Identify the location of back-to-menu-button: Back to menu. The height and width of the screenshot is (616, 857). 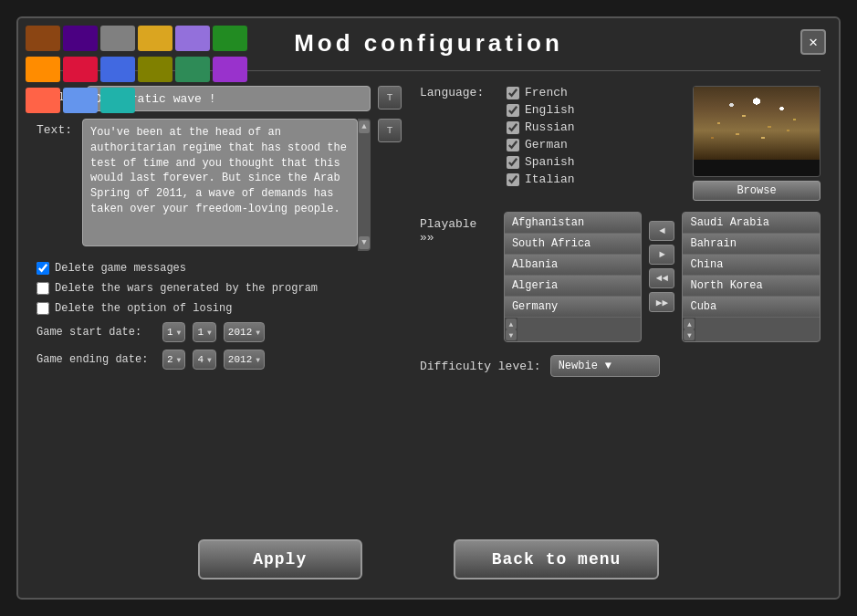
(557, 559).